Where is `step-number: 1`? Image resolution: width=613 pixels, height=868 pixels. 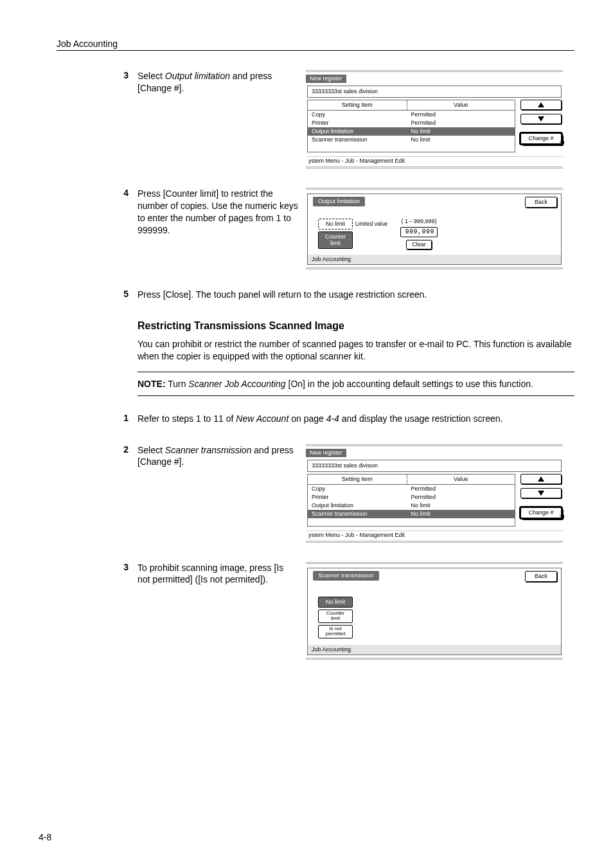
step-number: 1 is located at coordinates (125, 418).